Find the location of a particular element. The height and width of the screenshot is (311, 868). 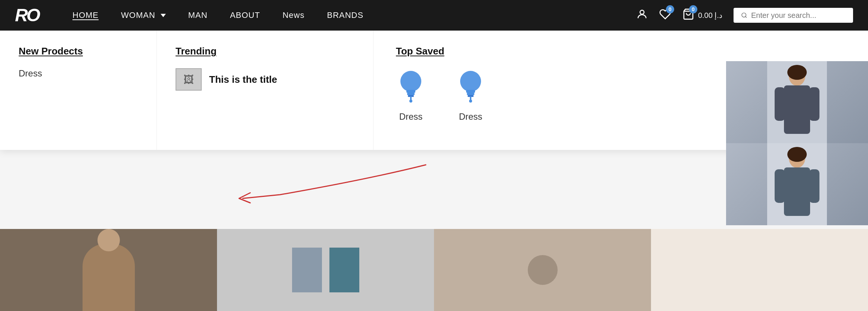

nav-about: ABOUT is located at coordinates (245, 15).